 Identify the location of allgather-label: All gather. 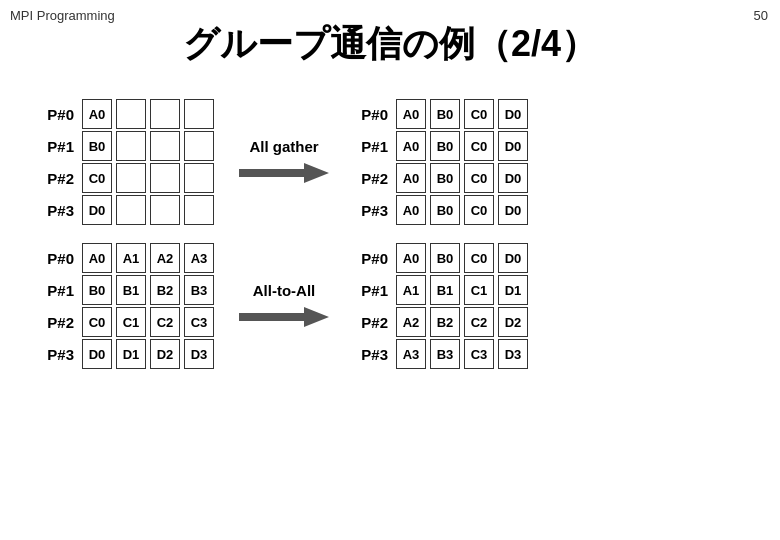
(284, 146).